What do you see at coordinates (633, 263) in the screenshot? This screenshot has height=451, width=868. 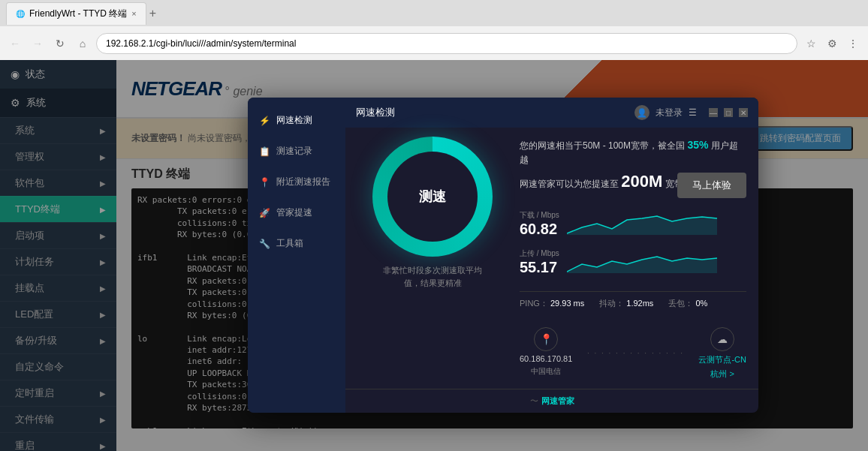 I see `upload-row: 上传 / Mbps 55.17` at bounding box center [633, 263].